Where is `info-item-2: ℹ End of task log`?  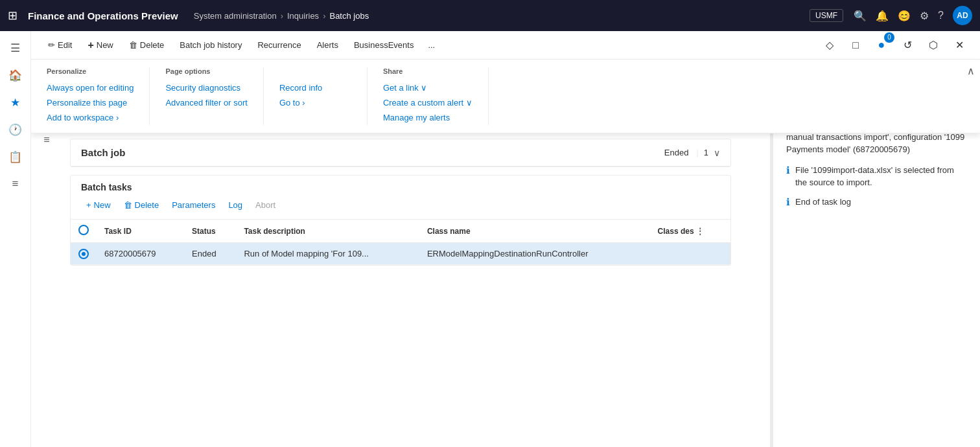
info-item-2: ℹ End of task log is located at coordinates (876, 202).